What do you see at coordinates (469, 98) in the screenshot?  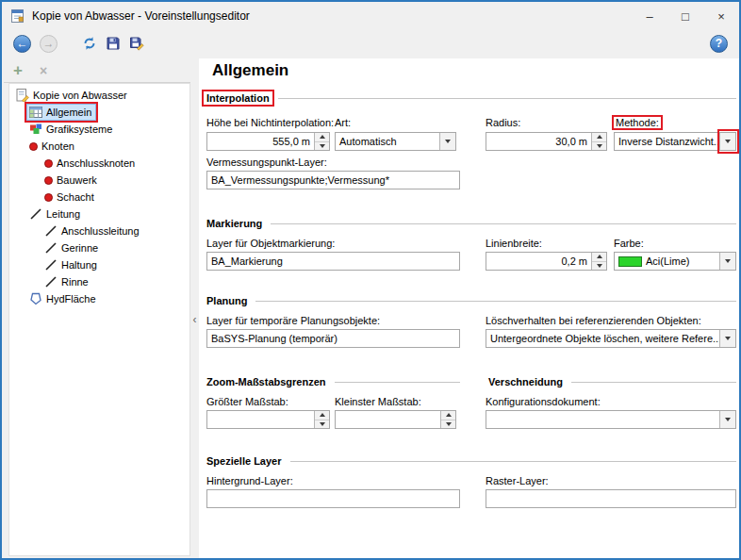 I see `section-interpolation: Interpolation` at bounding box center [469, 98].